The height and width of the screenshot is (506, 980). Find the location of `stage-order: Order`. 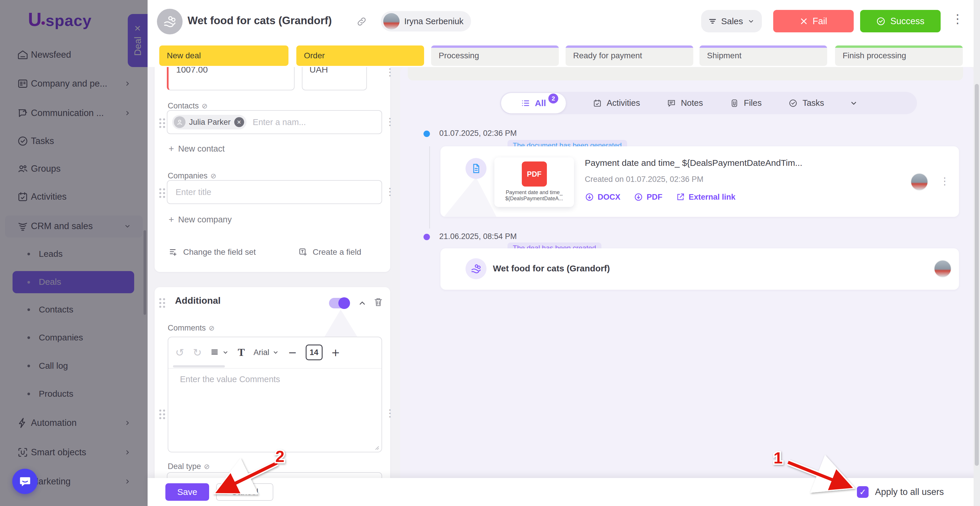

stage-order: Order is located at coordinates (360, 56).